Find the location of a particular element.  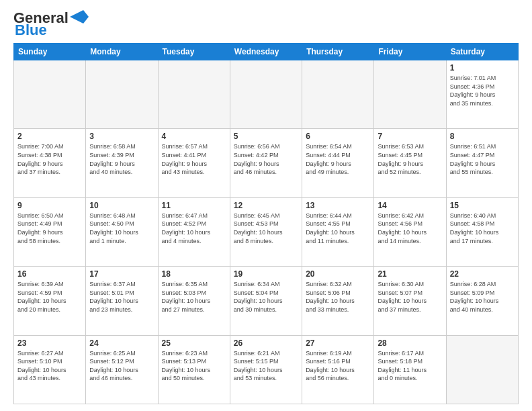

weekday-tuesday: Tuesday is located at coordinates (193, 52).